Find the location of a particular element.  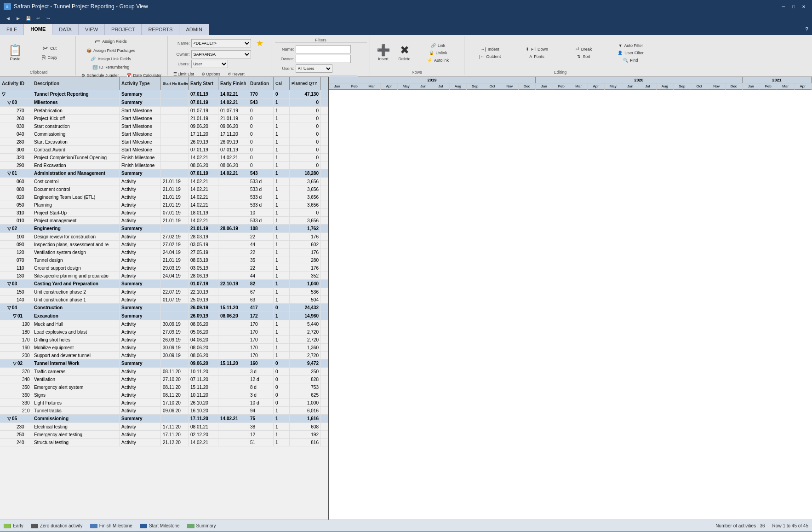

fill-down-button: ⬇ Fill Down is located at coordinates (537, 49).